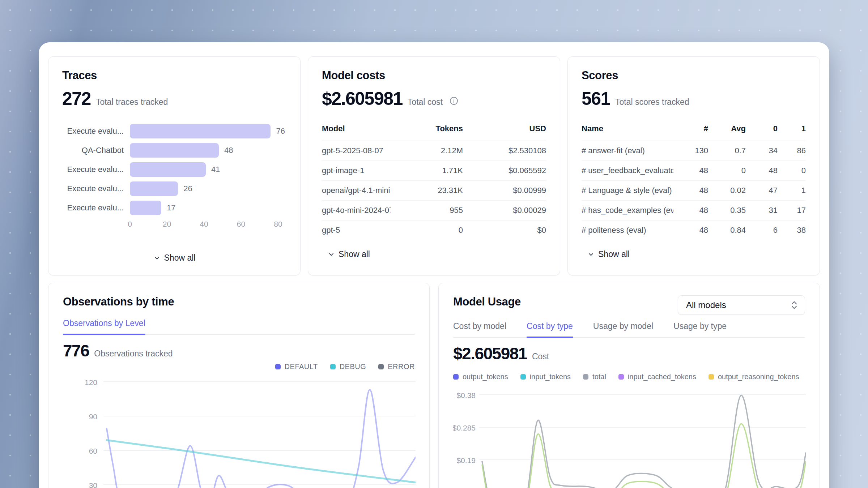 This screenshot has width=868, height=488. I want to click on svg-text: 60, so click(93, 451).